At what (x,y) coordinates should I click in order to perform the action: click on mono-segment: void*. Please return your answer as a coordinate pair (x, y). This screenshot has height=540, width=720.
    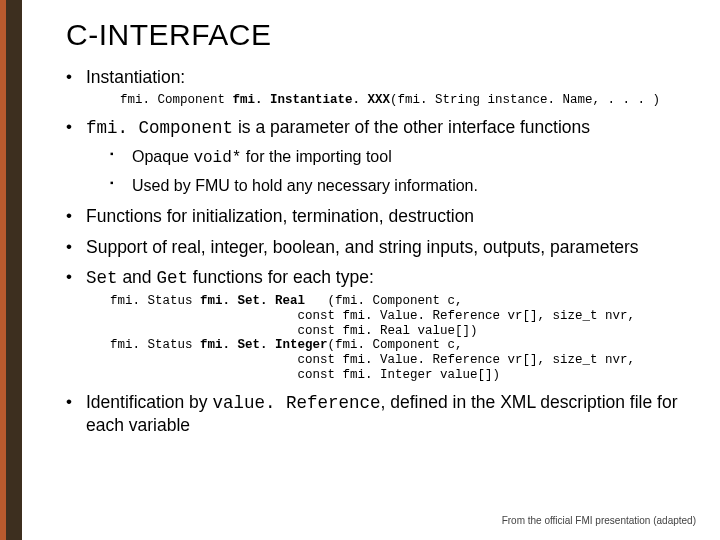
    Looking at the image, I should click on (217, 158).